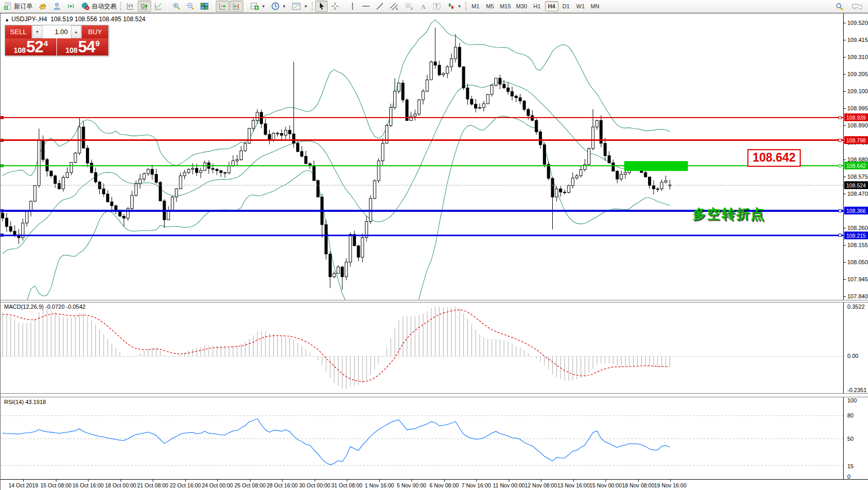 This screenshot has height=490, width=868. What do you see at coordinates (856, 185) in the screenshot?
I see `current-price-tag: 108.524` at bounding box center [856, 185].